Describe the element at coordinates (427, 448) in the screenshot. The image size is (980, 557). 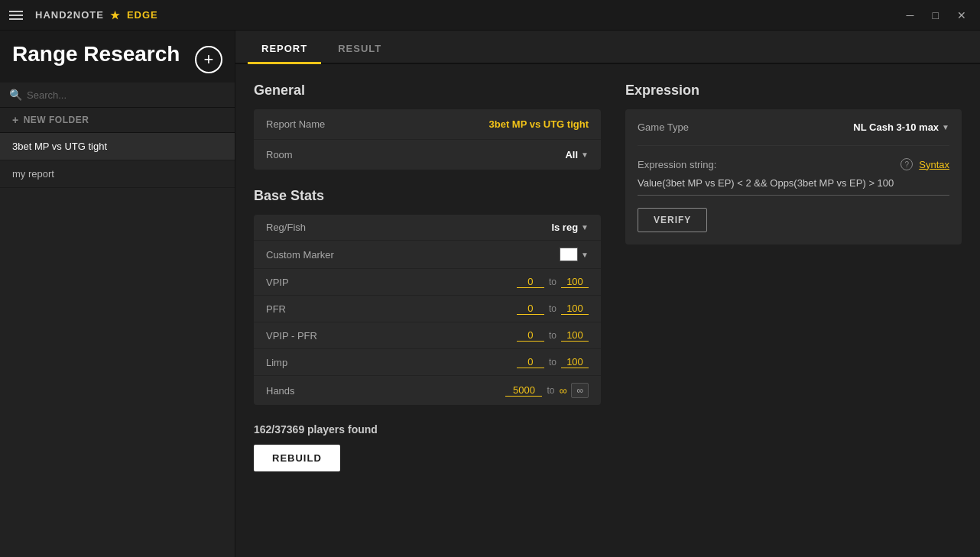
I see `players-found-section: 162/37369 players found REBUILD` at that location.